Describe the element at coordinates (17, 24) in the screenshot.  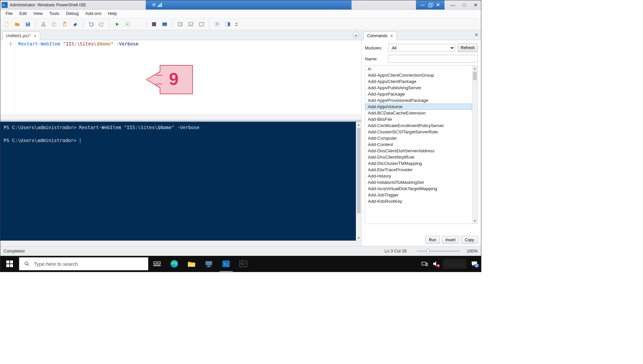
I see `open-file-icon` at that location.